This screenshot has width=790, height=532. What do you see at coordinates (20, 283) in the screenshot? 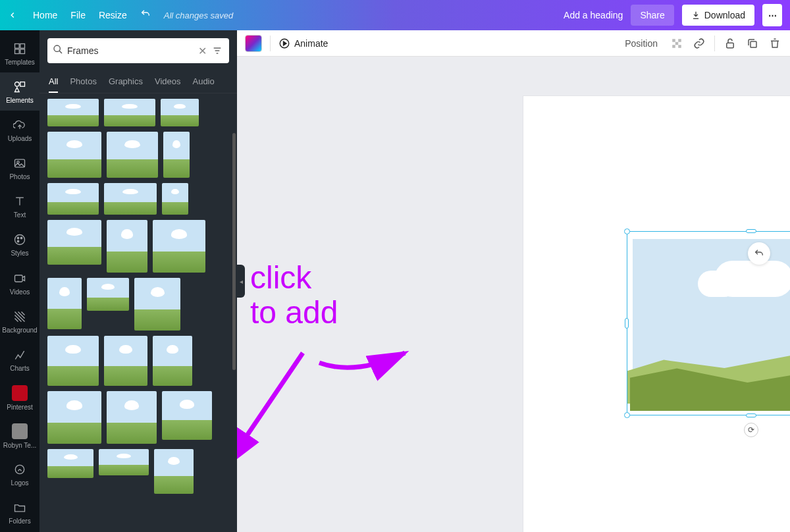
I see `sidebar-item-videos: Videos` at bounding box center [20, 283].